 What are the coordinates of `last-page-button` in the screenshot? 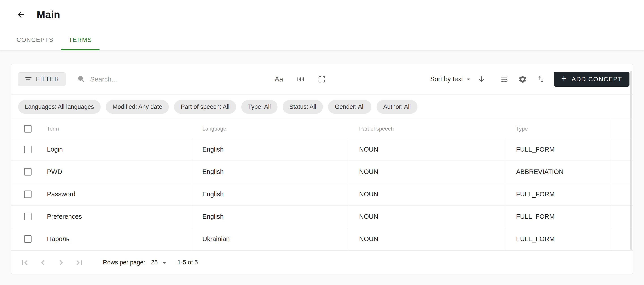 It's located at (79, 263).